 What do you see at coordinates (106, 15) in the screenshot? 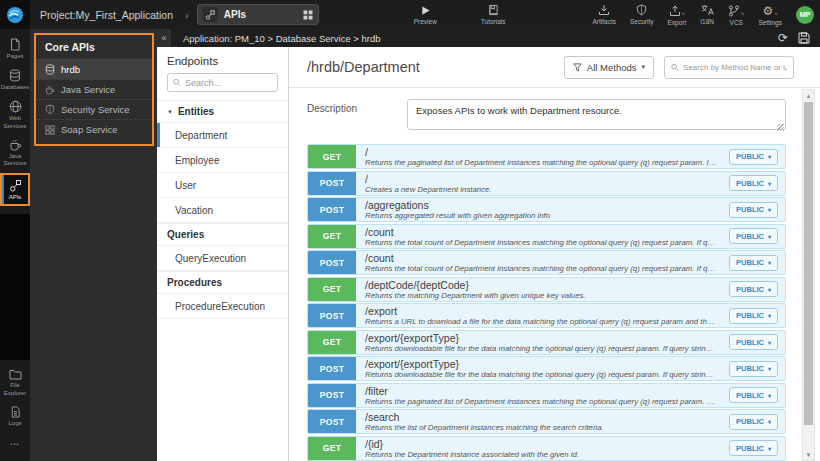
I see `project-title: Project:My_First_Application` at bounding box center [106, 15].